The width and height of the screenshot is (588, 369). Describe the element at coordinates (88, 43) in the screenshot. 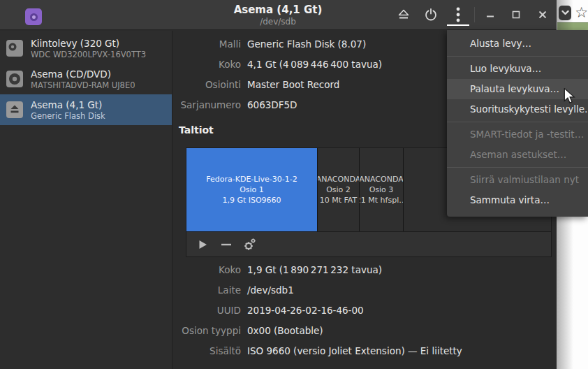

I see `sidebar-item-title: Kiintolevy (320 Gt)` at that location.